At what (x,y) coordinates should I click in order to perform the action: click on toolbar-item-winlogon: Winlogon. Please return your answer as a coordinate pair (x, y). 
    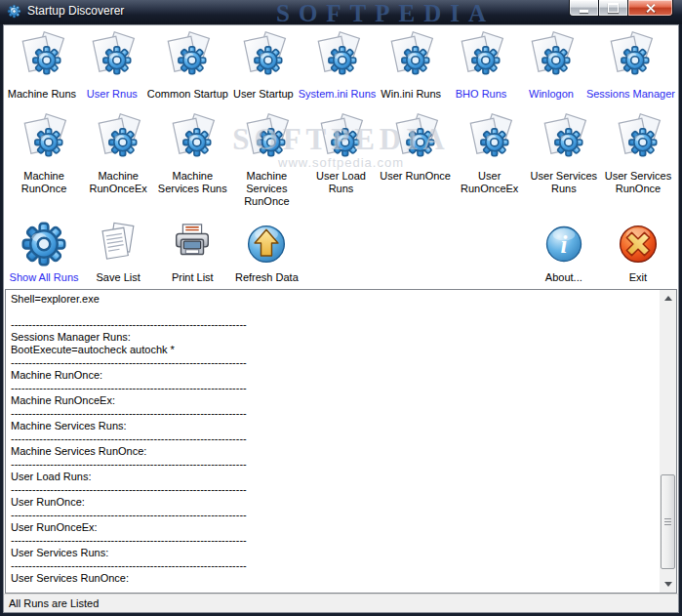
    Looking at the image, I should click on (551, 66).